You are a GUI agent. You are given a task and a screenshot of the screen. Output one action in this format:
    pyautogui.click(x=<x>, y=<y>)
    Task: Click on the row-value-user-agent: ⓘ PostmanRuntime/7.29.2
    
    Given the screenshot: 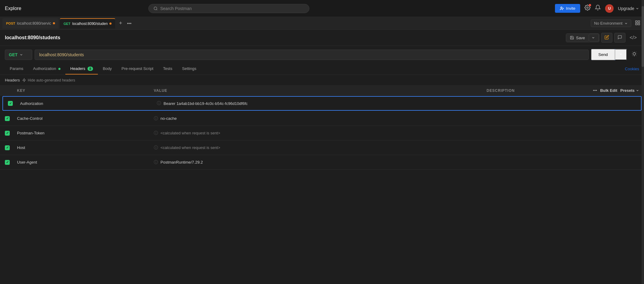 What is the action you would take?
    pyautogui.click(x=343, y=162)
    